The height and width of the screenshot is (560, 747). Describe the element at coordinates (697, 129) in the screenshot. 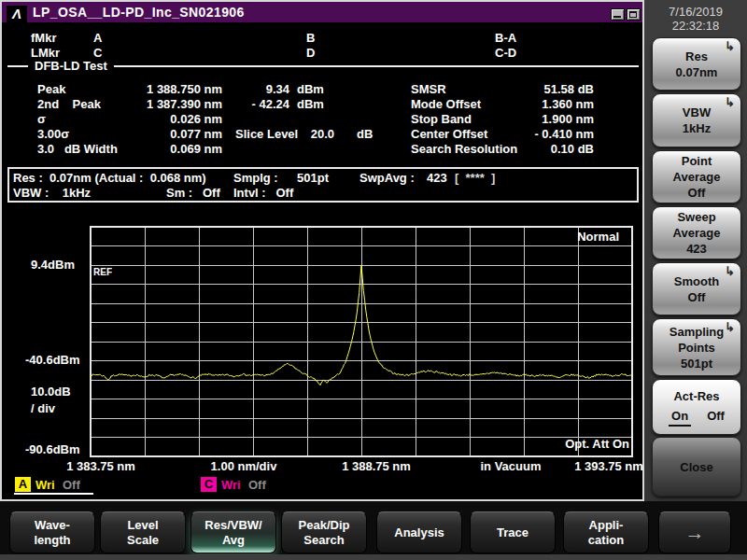

I see `softkey-value: 1kHz` at that location.